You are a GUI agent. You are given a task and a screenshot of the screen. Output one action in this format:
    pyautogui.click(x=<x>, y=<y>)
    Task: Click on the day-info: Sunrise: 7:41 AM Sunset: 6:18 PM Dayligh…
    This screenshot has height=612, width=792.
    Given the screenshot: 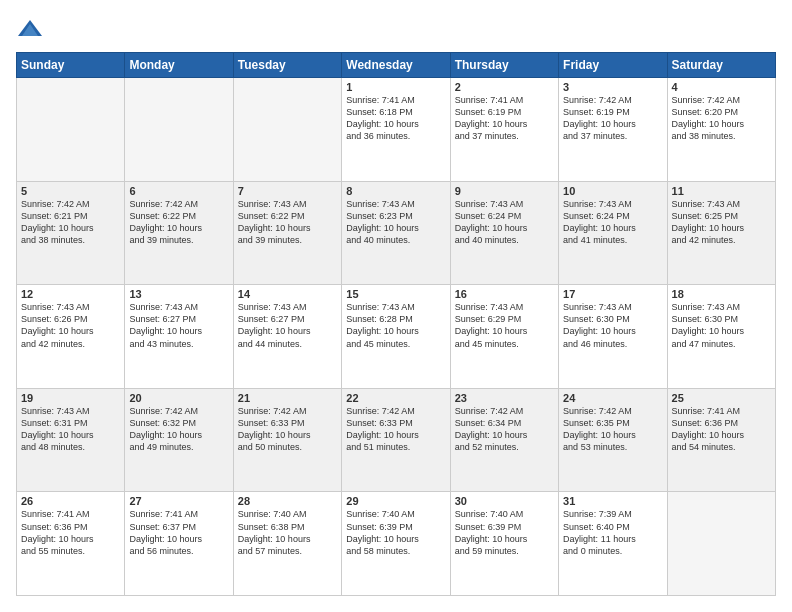 What is the action you would take?
    pyautogui.click(x=396, y=118)
    